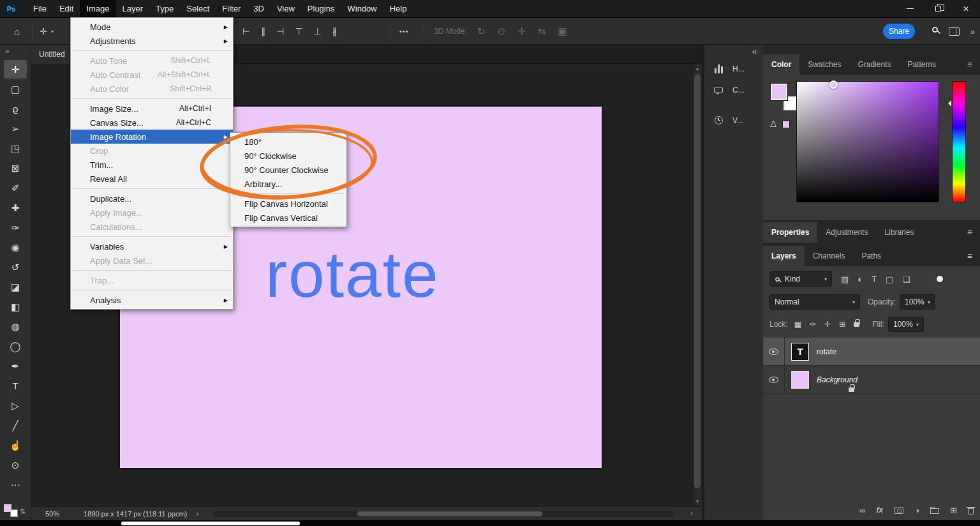 This screenshot has width=980, height=526. I want to click on menu-help: Help, so click(398, 9).